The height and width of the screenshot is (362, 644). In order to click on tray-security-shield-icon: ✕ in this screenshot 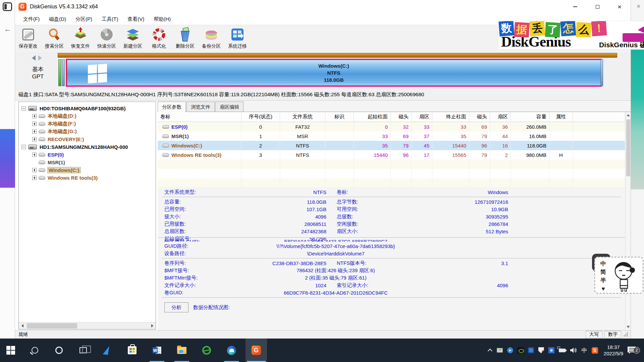, I will do `click(541, 350)`.